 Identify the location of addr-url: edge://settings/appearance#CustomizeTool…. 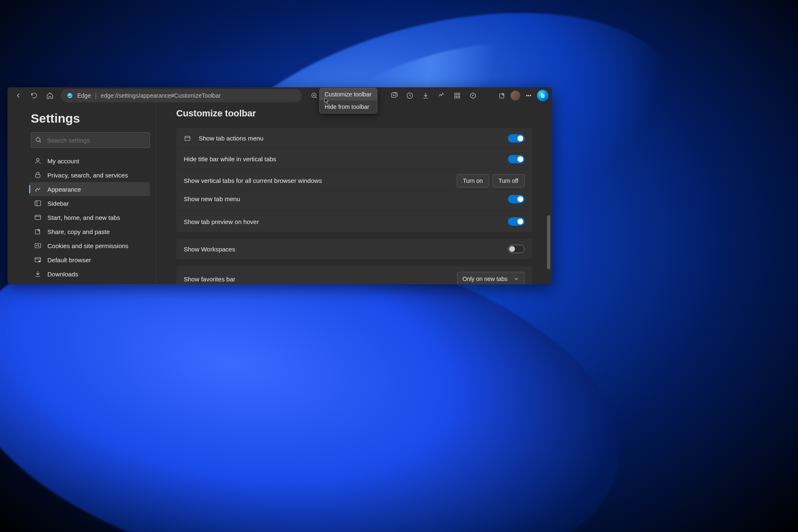
(160, 96).